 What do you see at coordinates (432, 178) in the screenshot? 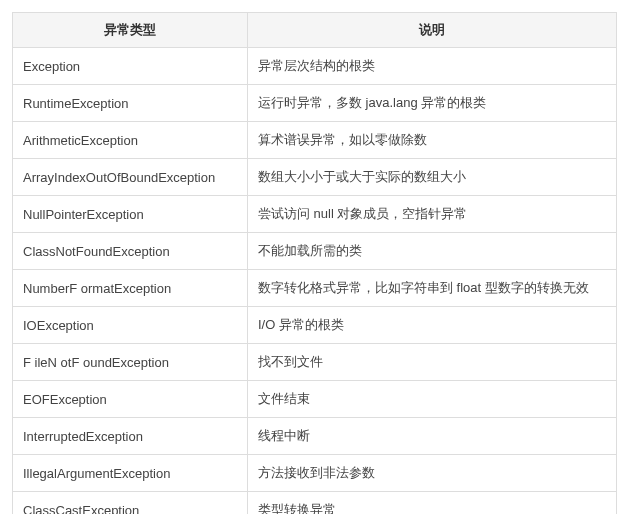
I see `cell-desc: 数组大小小于或大于实际的数组大小` at bounding box center [432, 178].